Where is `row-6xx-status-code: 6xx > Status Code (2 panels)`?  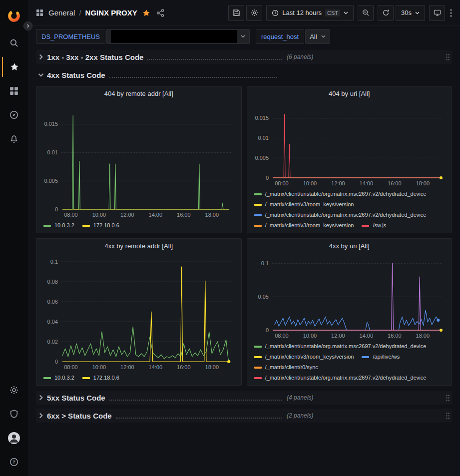 row-6xx-status-code: 6xx > Status Code (2 panels) is located at coordinates (244, 416).